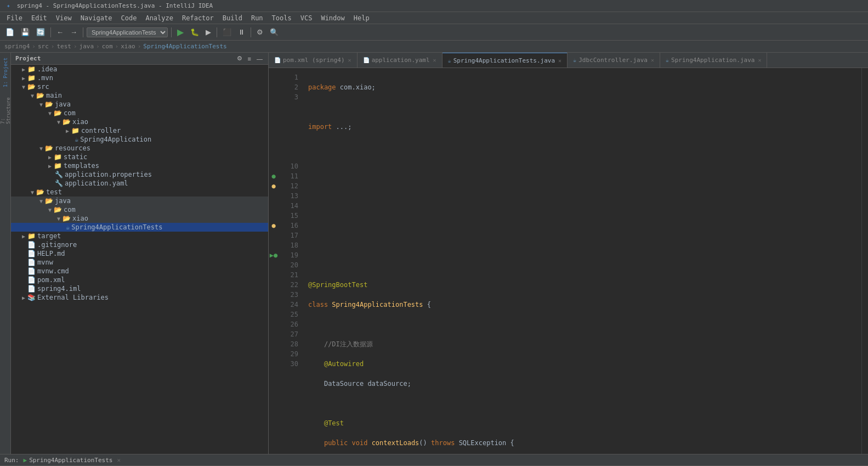 The image size is (868, 466). Describe the element at coordinates (713, 60) in the screenshot. I see `tab-app-label: Spring4Application.java` at that location.